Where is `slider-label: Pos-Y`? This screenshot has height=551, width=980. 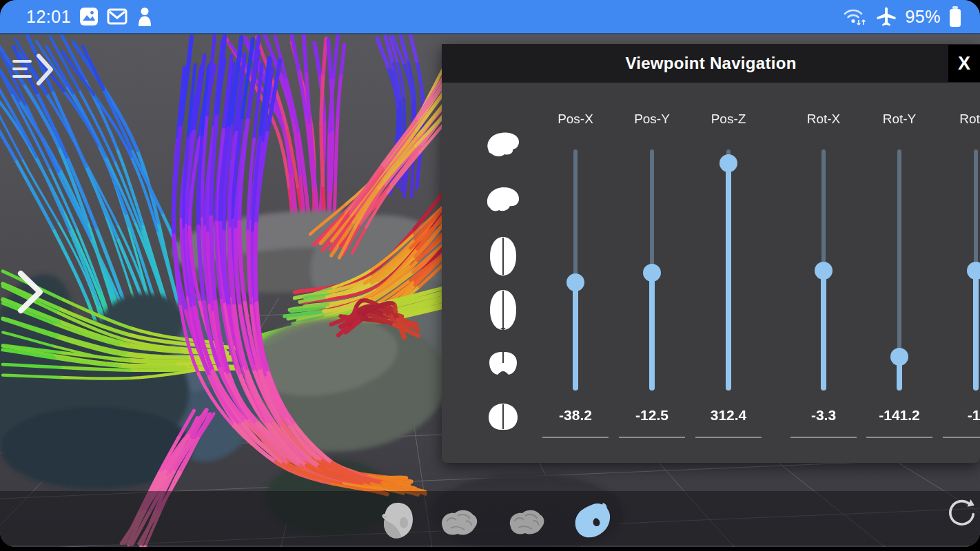 slider-label: Pos-Y is located at coordinates (652, 119).